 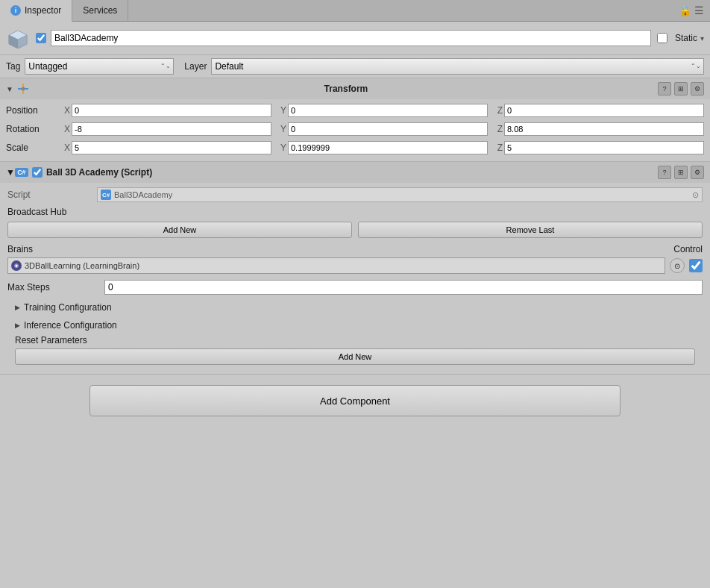 What do you see at coordinates (56, 287) in the screenshot?
I see `max-steps-label: Max Steps` at bounding box center [56, 287].